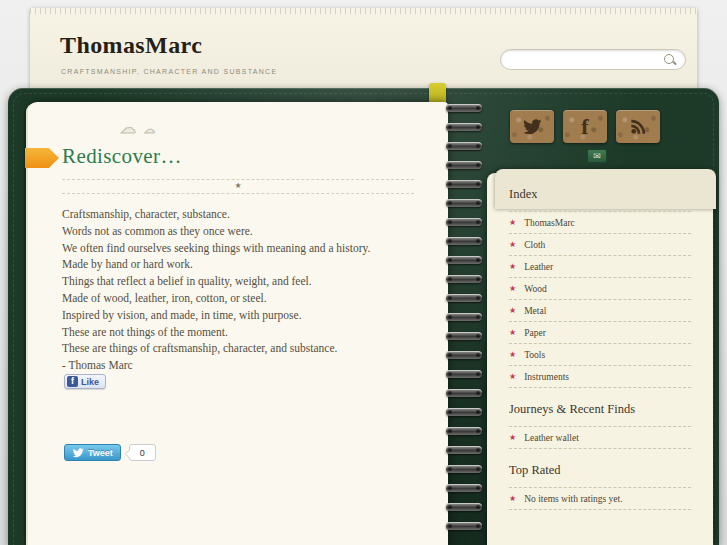  Describe the element at coordinates (600, 468) in the screenshot. I see `sidebar-heading-top-rated: Top Rated` at that location.